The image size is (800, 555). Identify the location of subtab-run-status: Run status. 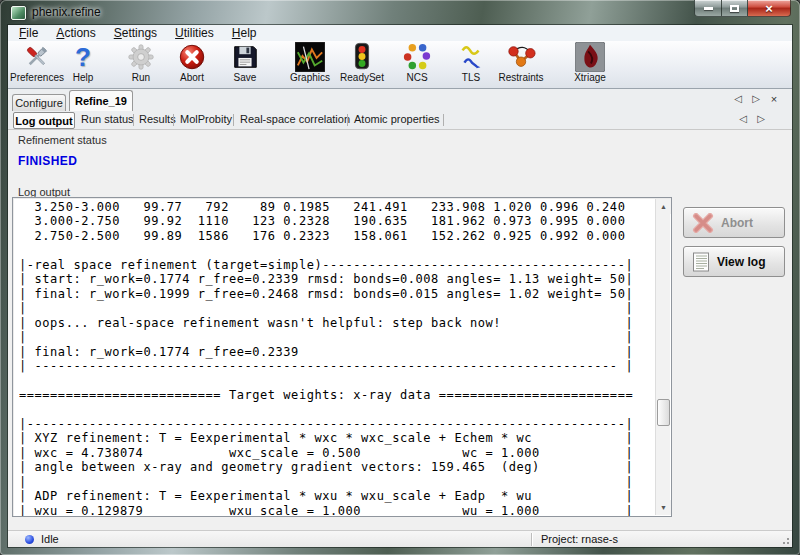
(108, 119).